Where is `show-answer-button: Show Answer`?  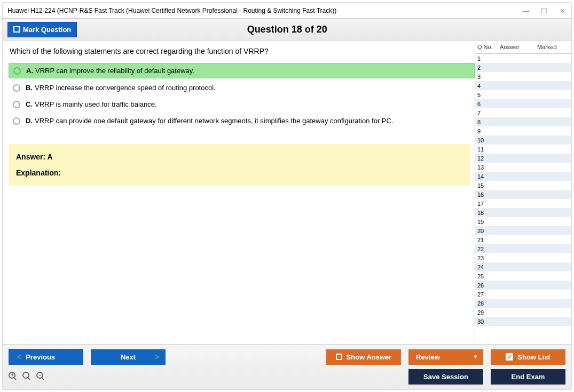
show-answer-button: Show Answer is located at coordinates (364, 357).